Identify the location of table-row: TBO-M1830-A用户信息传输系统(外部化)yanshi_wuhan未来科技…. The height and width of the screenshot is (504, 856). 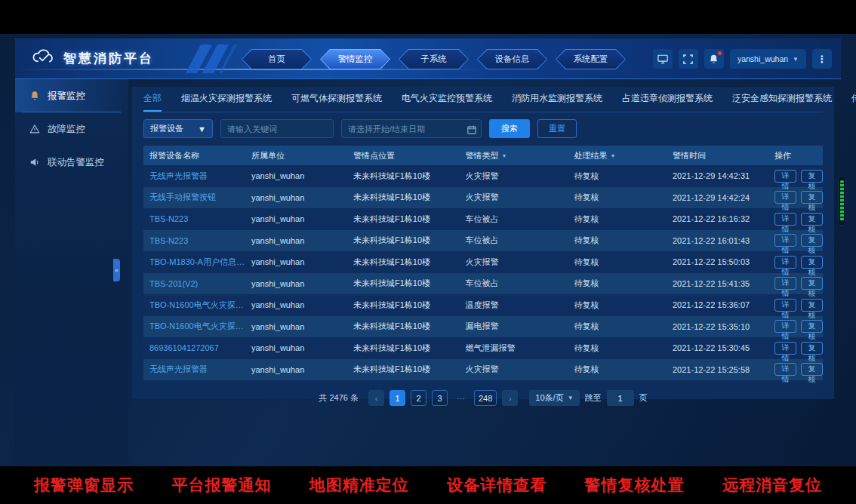
(483, 263).